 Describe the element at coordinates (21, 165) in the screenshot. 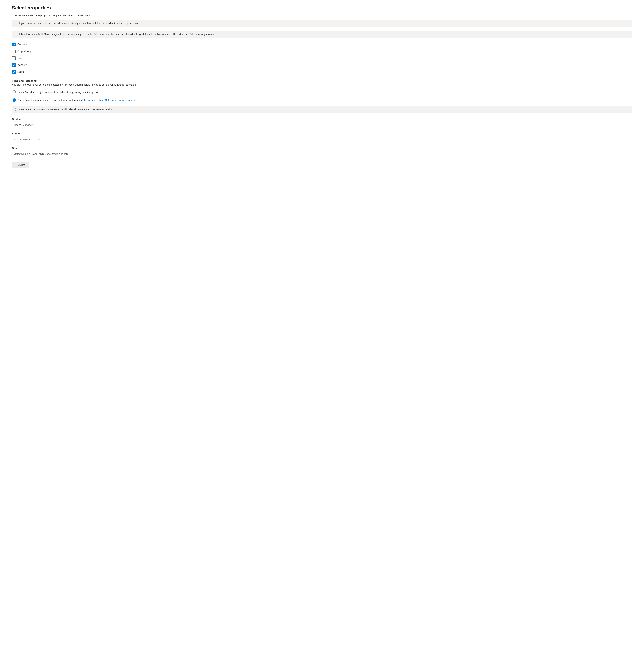

I see `preview-button: Preview` at that location.